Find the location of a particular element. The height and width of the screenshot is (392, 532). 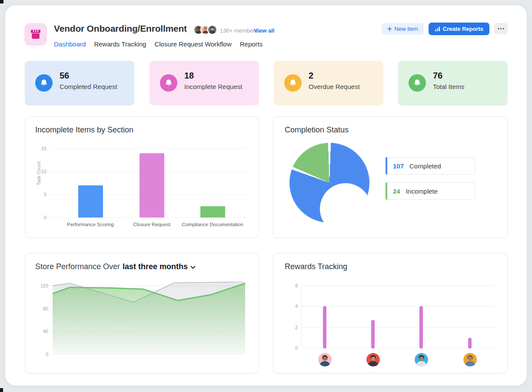

y-tick: 15 is located at coordinates (39, 148).